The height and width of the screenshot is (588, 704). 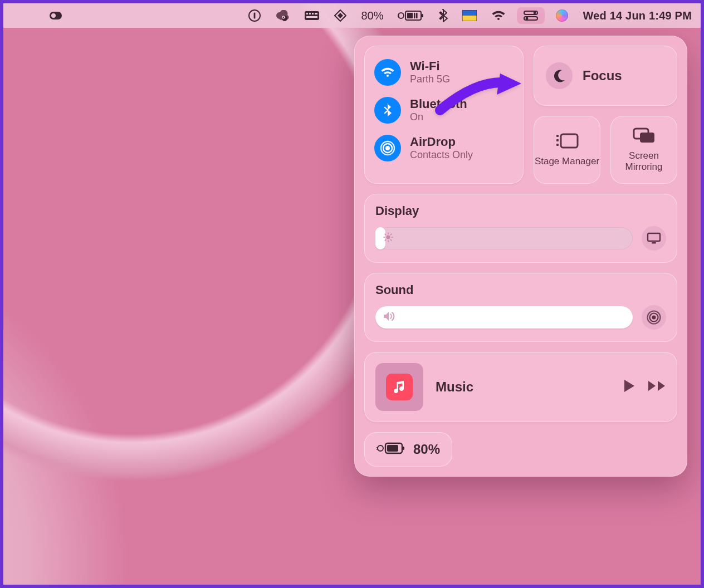 What do you see at coordinates (644, 161) in the screenshot?
I see `screen-mirroring-label: Screen Mirroring` at bounding box center [644, 161].